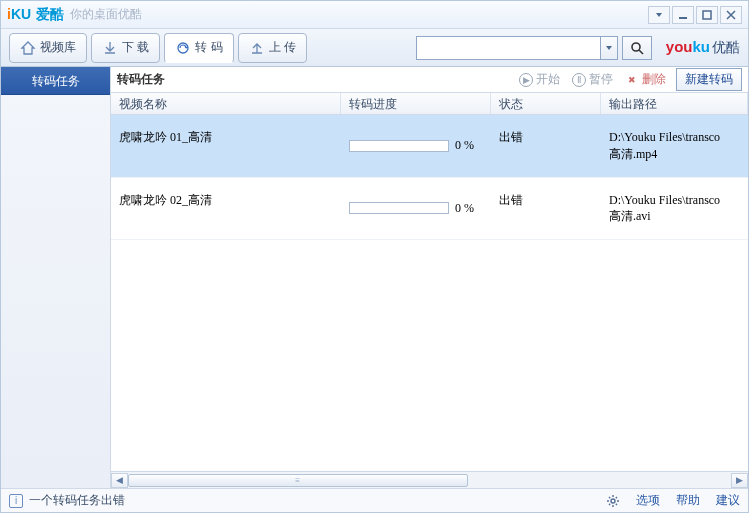 The width and height of the screenshot is (749, 513). I want to click on th-output: 输出路径, so click(674, 104).